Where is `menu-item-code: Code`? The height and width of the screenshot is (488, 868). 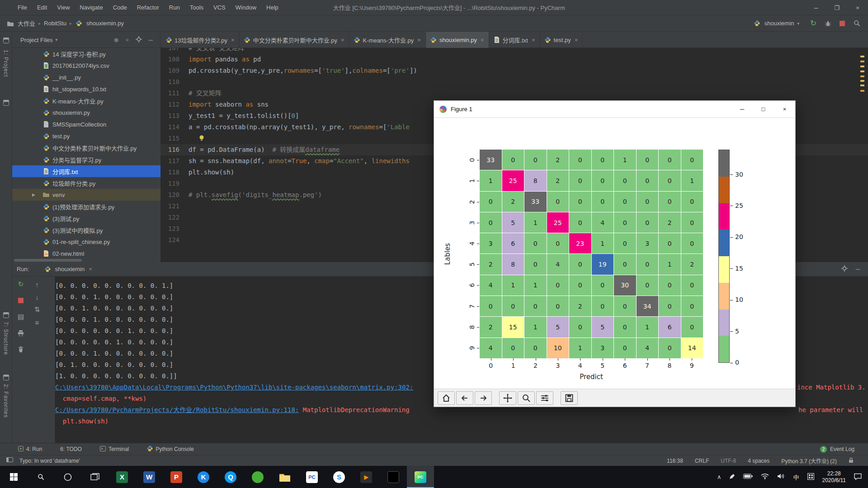
menu-item-code: Code is located at coordinates (120, 7).